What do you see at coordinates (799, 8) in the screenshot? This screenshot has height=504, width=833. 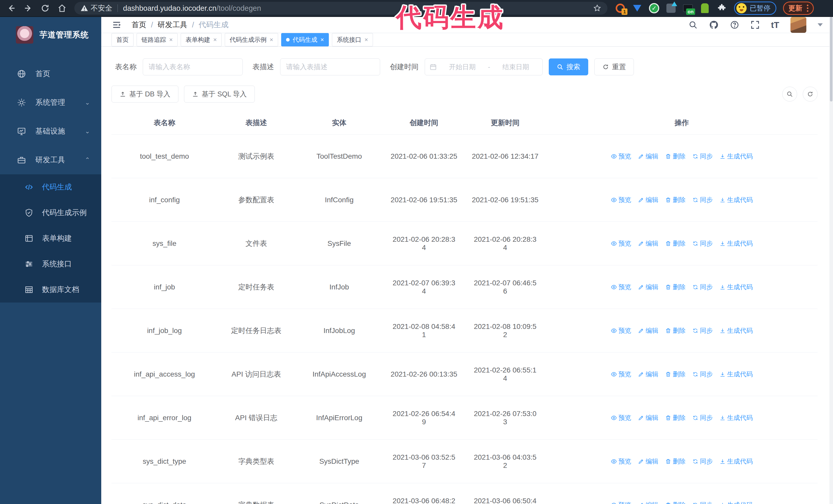 I see `browser-update-button: 更新` at bounding box center [799, 8].